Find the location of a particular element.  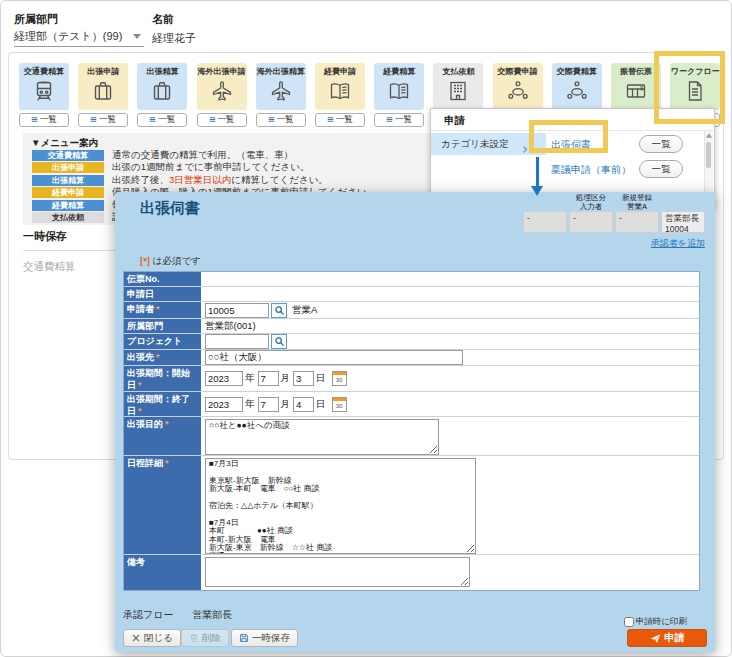

scrollbar-thumb is located at coordinates (708, 155).